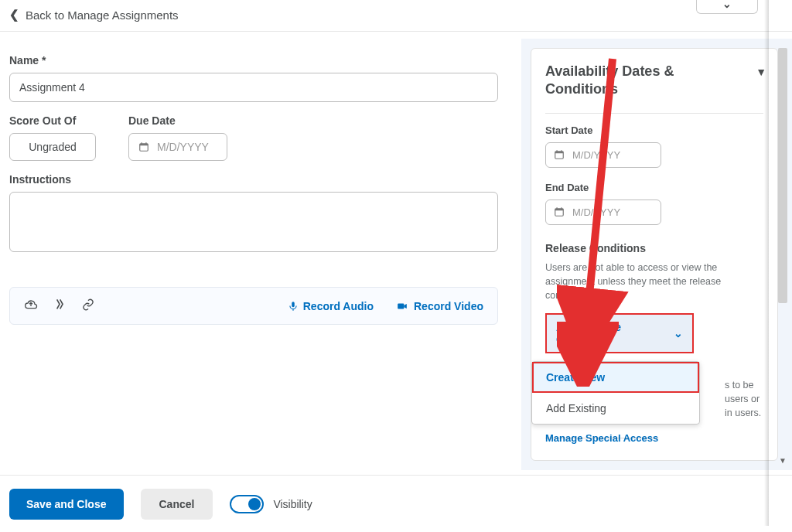 This screenshot has height=532, width=792. I want to click on chevron-left-icon: ❮, so click(14, 15).